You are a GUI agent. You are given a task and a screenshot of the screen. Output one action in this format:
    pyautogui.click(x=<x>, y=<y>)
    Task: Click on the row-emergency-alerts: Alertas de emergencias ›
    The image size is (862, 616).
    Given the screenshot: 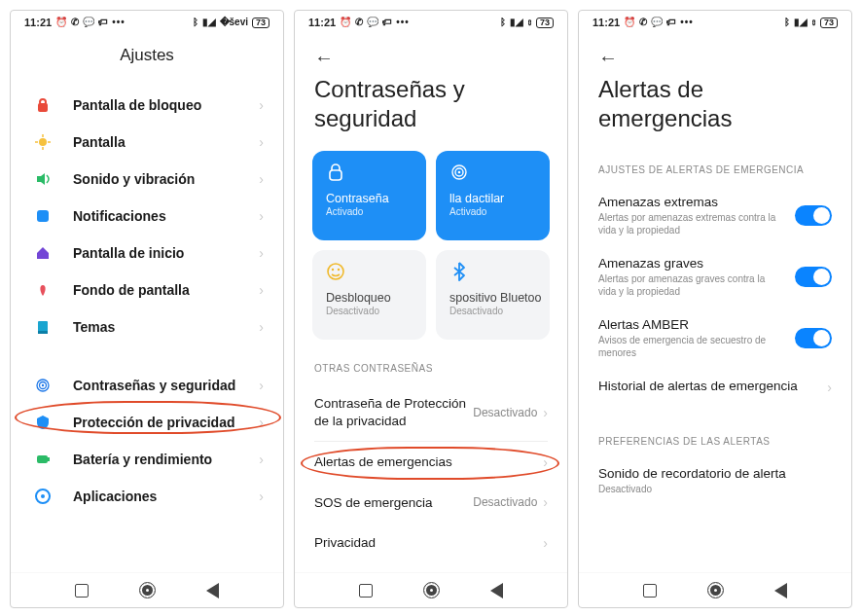 What is the action you would take?
    pyautogui.click(x=431, y=462)
    